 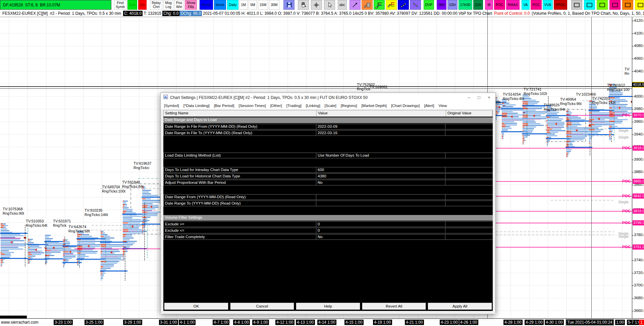 What do you see at coordinates (328, 306) in the screenshot?
I see `help-button: Help` at bounding box center [328, 306].